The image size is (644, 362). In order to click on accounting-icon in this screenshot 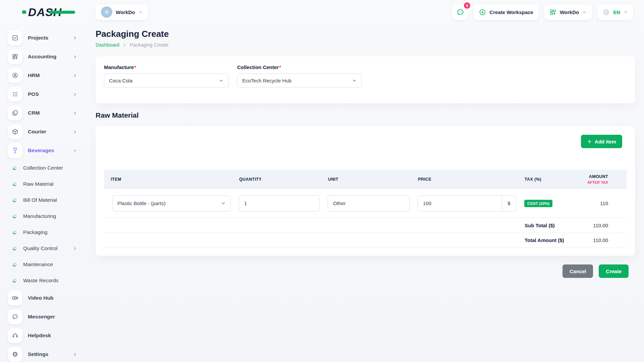, I will do `click(15, 57)`.